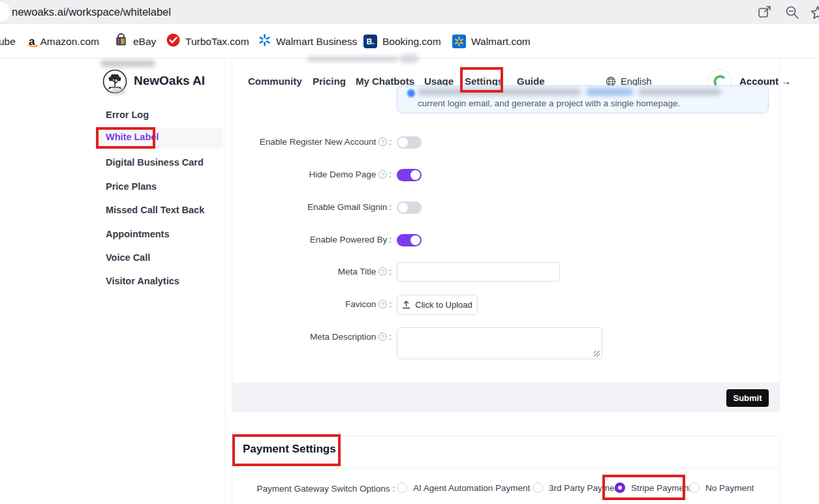 This screenshot has height=504, width=819. What do you see at coordinates (91, 12) in the screenshot?
I see `address-url: newoaks.ai/workspace/whitelabel` at bounding box center [91, 12].